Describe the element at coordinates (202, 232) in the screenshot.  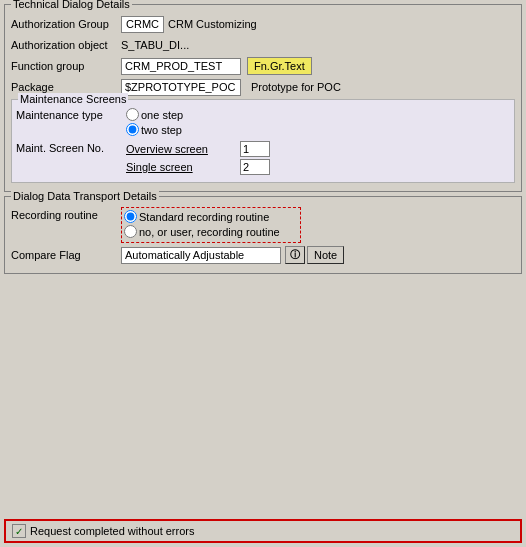
I see `no-recording-row: no, or user, recording routine` at that location.